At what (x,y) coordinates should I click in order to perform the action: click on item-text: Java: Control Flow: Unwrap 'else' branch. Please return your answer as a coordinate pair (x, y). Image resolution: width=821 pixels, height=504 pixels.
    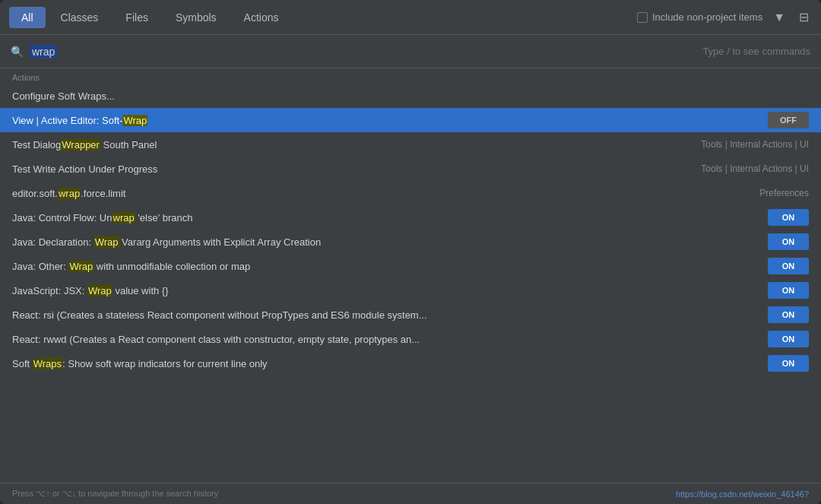
    Looking at the image, I should click on (386, 217).